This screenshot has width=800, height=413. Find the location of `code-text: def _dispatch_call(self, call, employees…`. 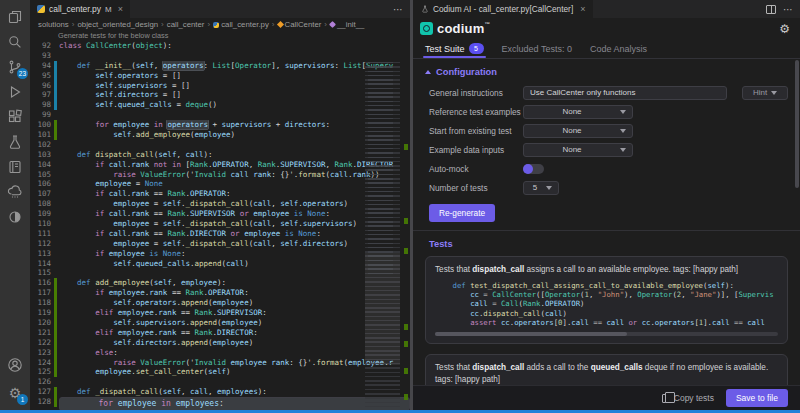

code-text: def _dispatch_call(self, call, employees… is located at coordinates (234, 392).